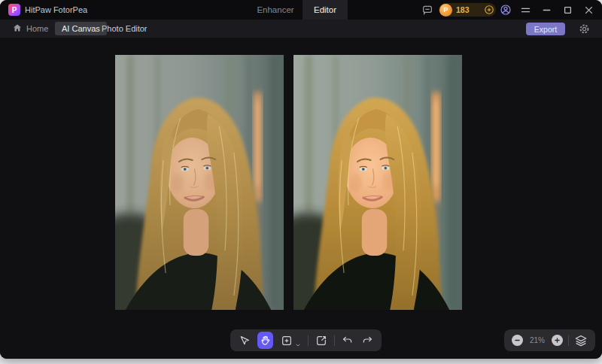 This screenshot has height=364, width=602. Describe the element at coordinates (445, 11) in the screenshot. I see `coin-icon: P` at that location.